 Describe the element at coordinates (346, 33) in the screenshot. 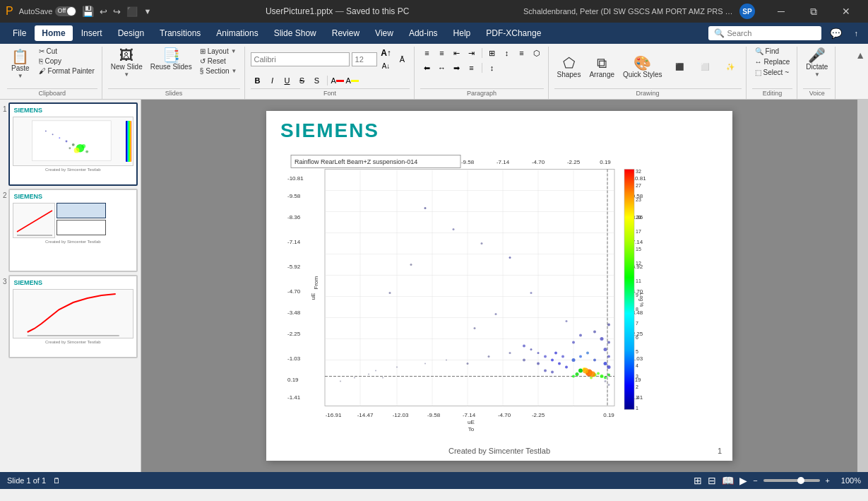

I see `menu-review: Review` at that location.